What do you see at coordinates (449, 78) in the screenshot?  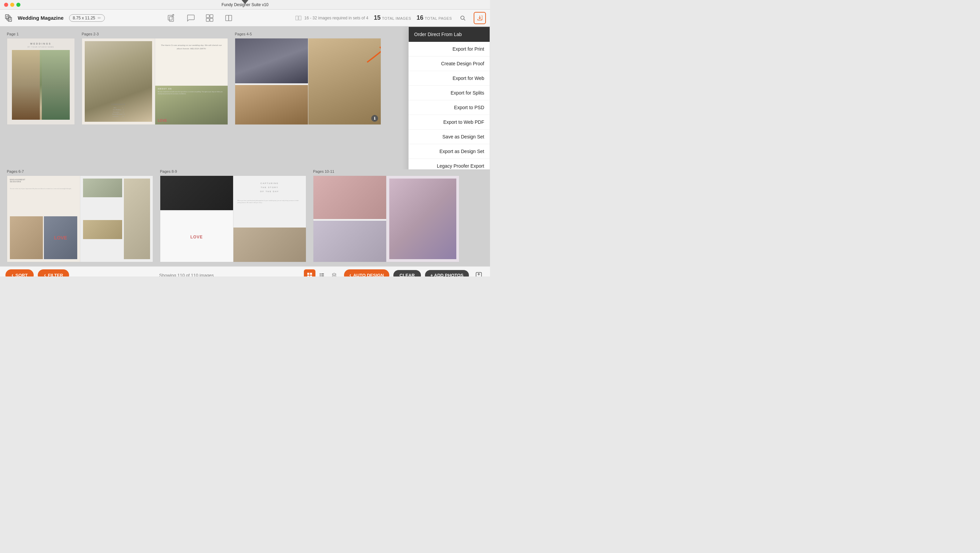 I see `export-web-btn: Export for Web` at bounding box center [449, 78].